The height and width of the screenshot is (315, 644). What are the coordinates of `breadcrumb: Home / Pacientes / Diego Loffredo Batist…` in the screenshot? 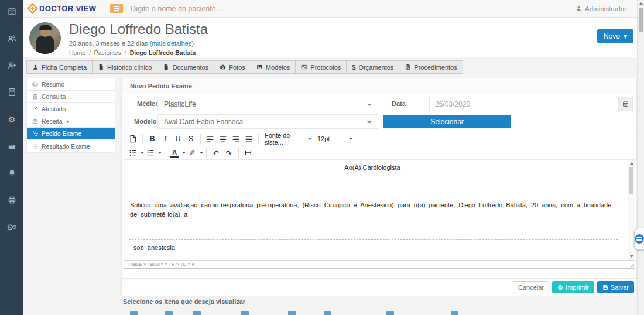 It's located at (138, 53).